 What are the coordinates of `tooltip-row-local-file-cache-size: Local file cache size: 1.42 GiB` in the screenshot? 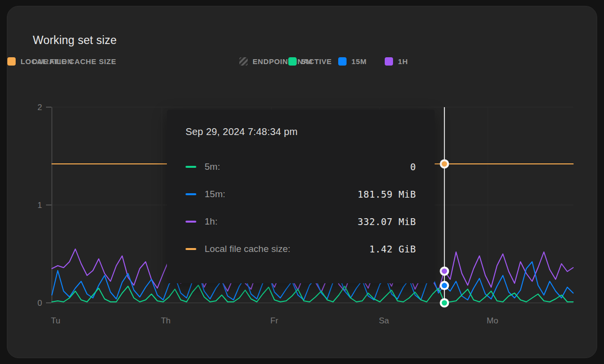 It's located at (301, 249).